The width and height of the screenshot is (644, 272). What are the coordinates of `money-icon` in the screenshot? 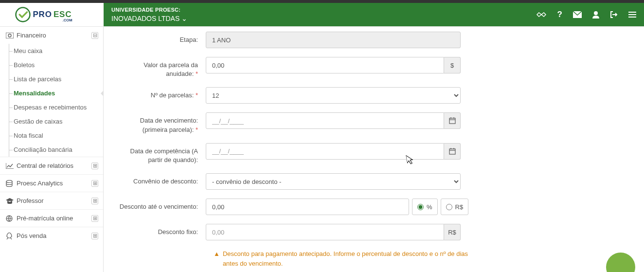 It's located at (11, 36).